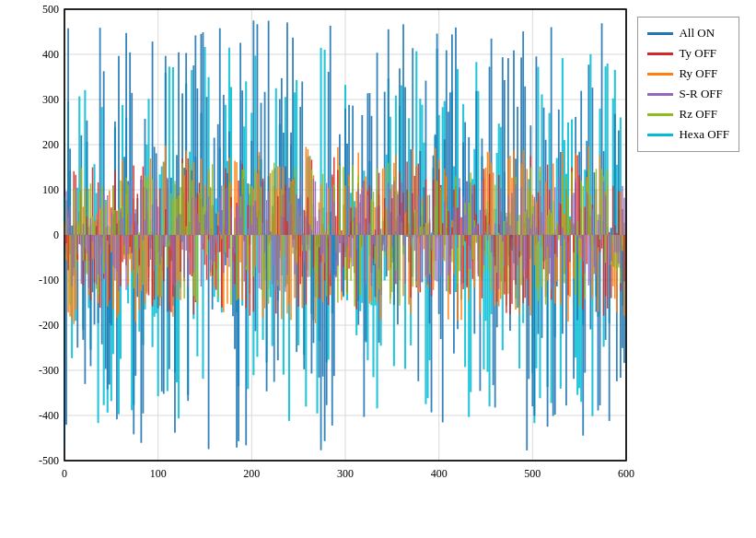  I want to click on legend-item-ry-off: Ry OFF, so click(689, 74).